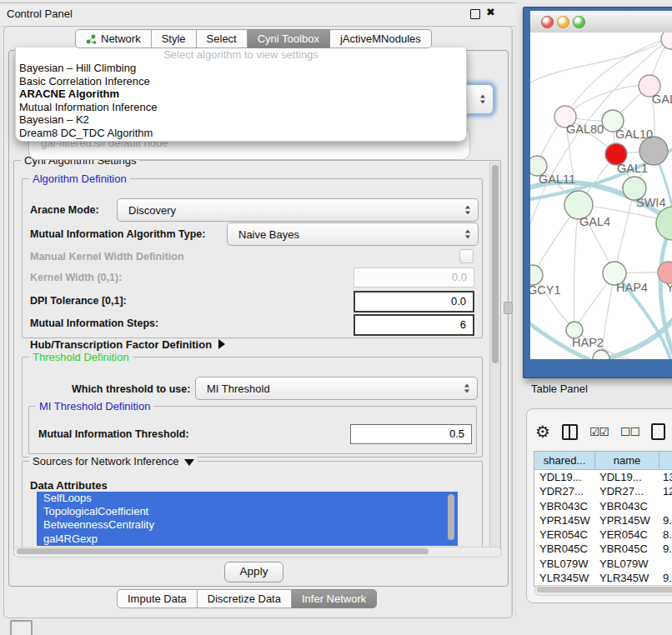  What do you see at coordinates (258, 15) in the screenshot?
I see `control-panel-titlebar: Control Panel ✖` at bounding box center [258, 15].